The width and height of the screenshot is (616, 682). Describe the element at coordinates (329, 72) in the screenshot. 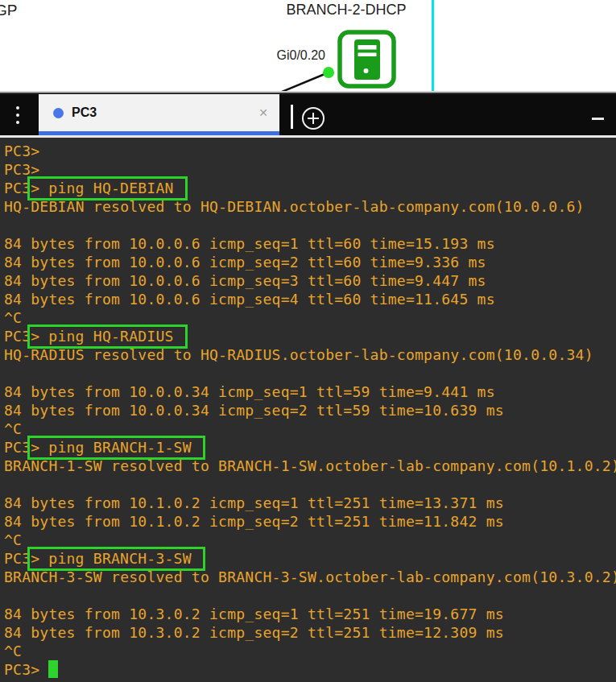

I see `link-endpoint-dot` at that location.